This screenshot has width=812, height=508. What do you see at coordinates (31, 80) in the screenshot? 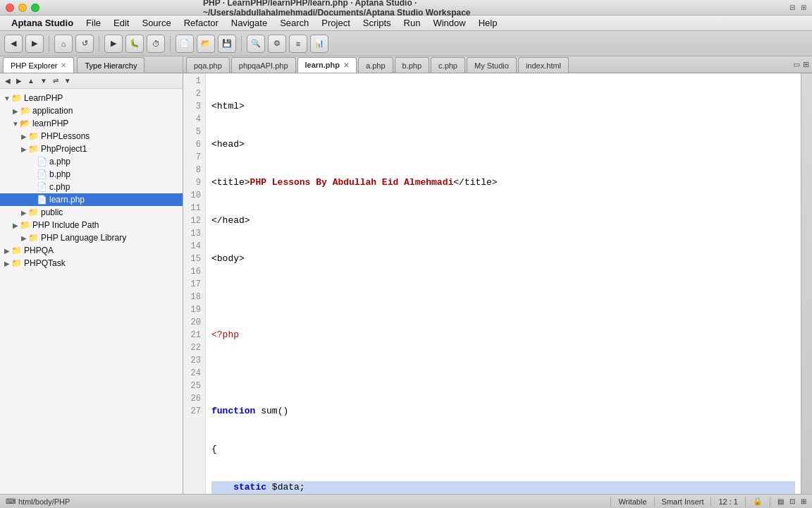
I see `tree-up: ▲` at bounding box center [31, 80].